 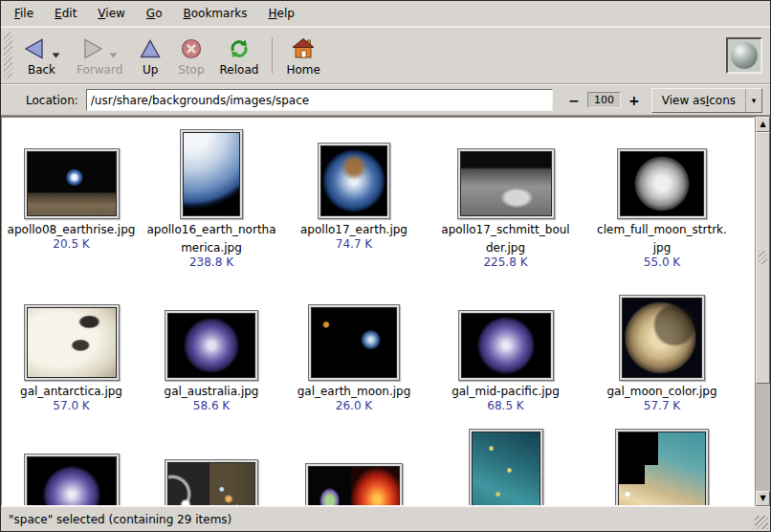 I want to click on location-input, so click(x=319, y=100).